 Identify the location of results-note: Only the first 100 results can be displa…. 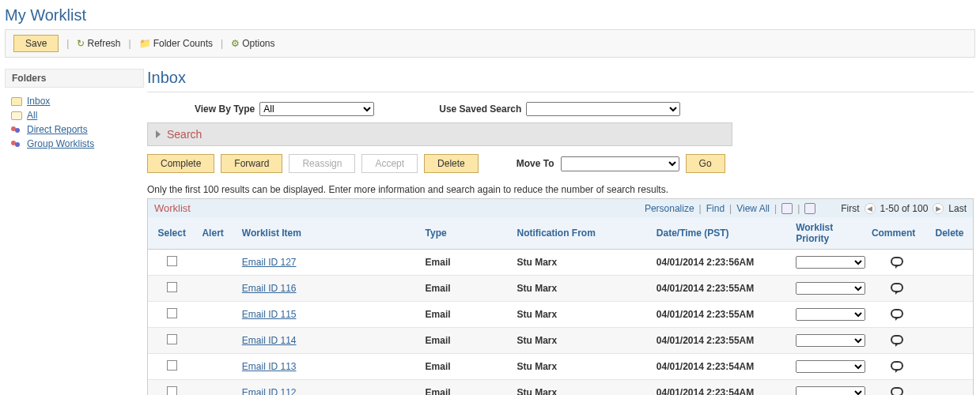
(560, 190).